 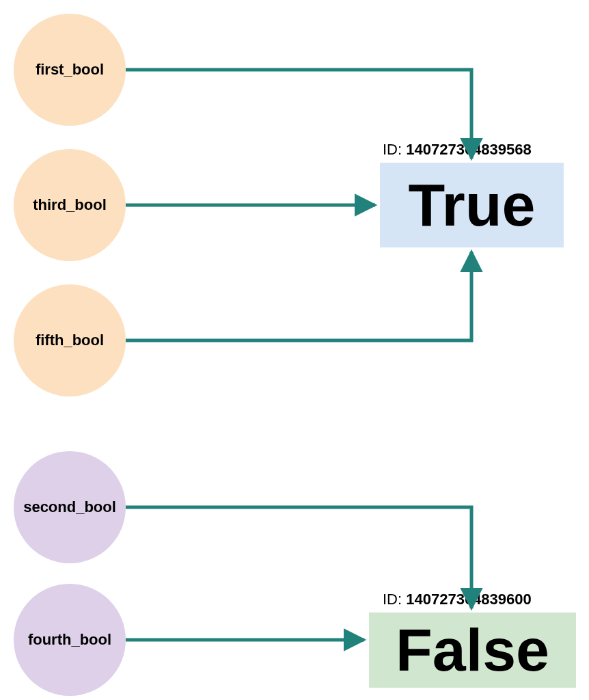 I want to click on true-box-id-label: ID: 140727304839568, so click(x=457, y=150).